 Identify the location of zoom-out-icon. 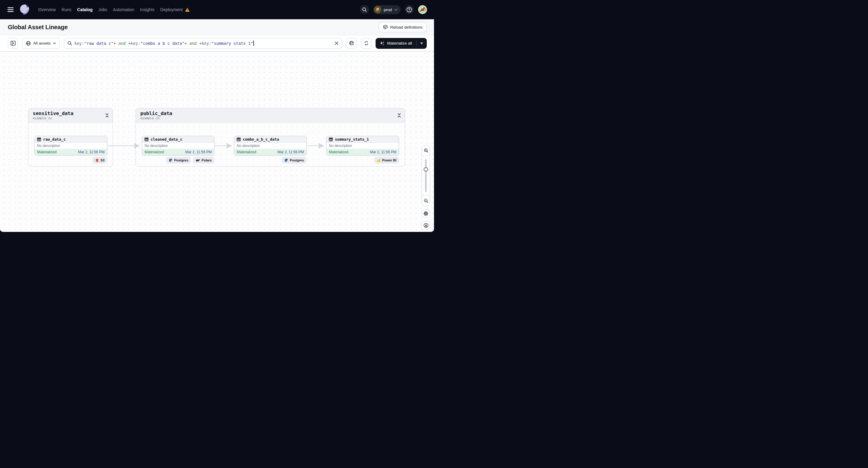
(426, 201).